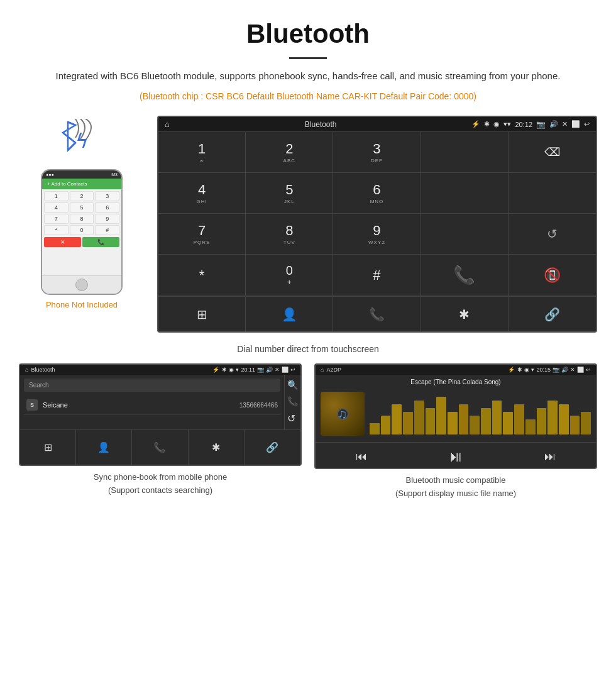  What do you see at coordinates (480, 414) in the screenshot?
I see `equalizer-bars` at bounding box center [480, 414].